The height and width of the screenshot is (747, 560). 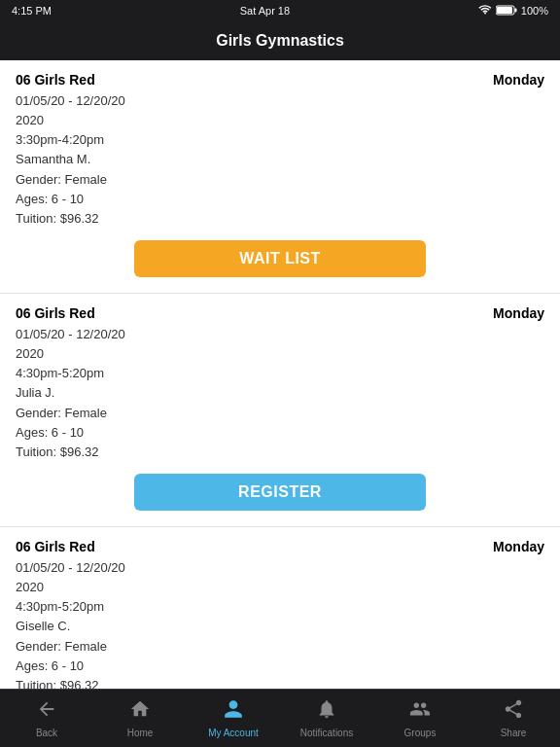 I want to click on tab-notifications-label: Notifications, so click(x=327, y=733).